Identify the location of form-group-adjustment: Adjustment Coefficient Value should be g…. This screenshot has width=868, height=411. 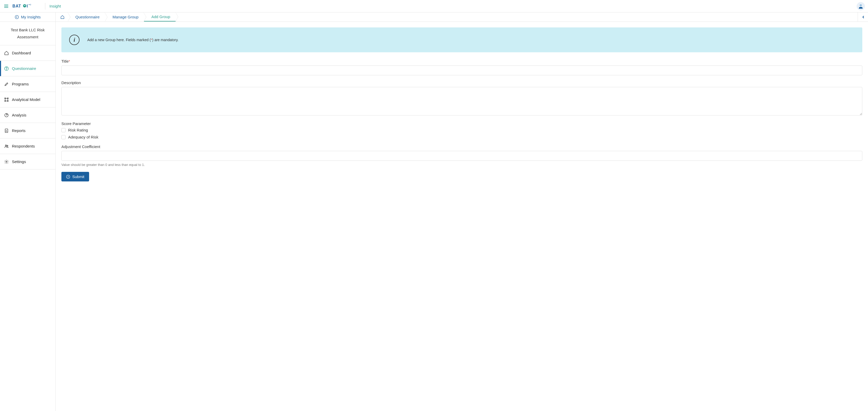
(462, 156).